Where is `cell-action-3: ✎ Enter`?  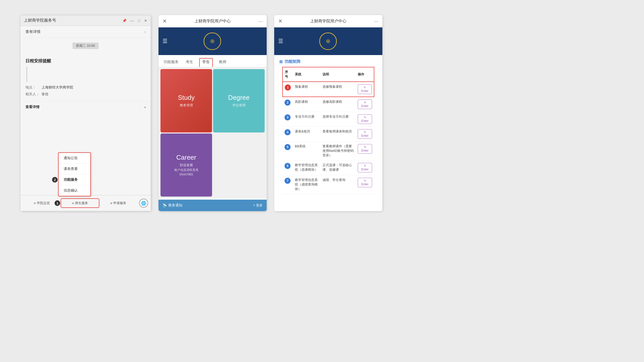 cell-action-3: ✎ Enter is located at coordinates (365, 119).